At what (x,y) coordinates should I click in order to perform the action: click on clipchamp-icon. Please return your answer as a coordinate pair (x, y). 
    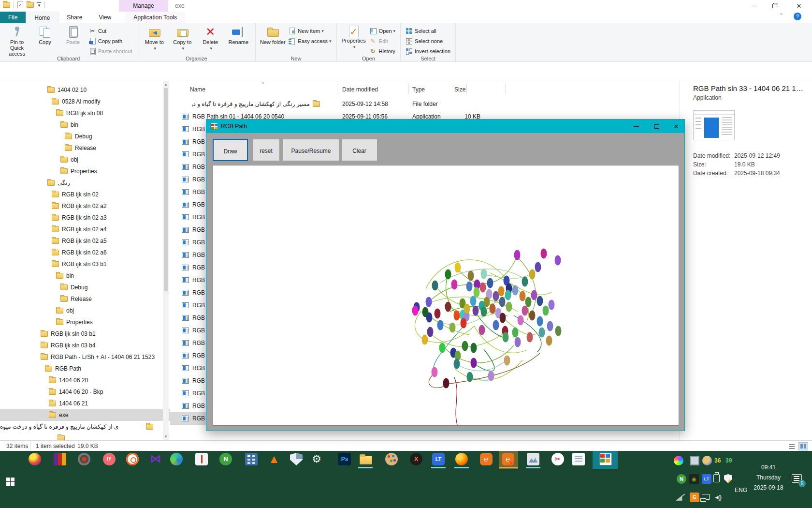
    Looking at the image, I should click on (679, 461).